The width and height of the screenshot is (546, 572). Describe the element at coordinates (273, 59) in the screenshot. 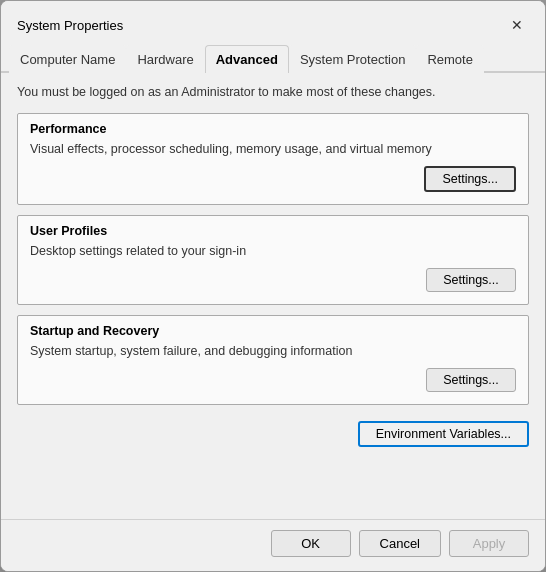

I see `tabs-container: Computer Name Hardware Advanced System P…` at that location.